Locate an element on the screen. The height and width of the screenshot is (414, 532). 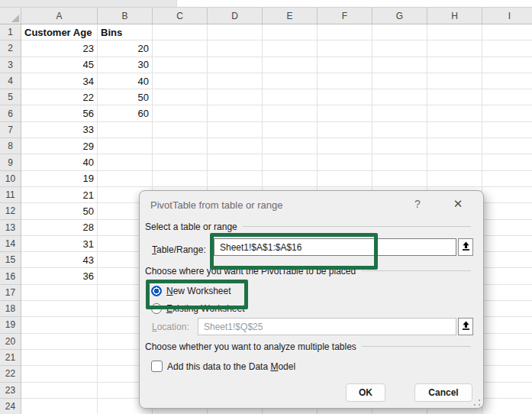
cell-A4: 34 is located at coordinates (60, 81).